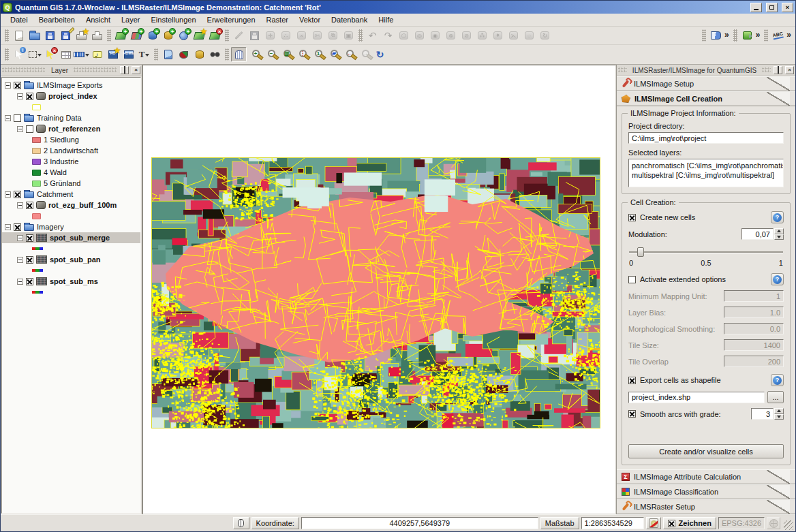 The image size is (796, 532). I want to click on zoom-actual-size-icon: 1, so click(318, 54).